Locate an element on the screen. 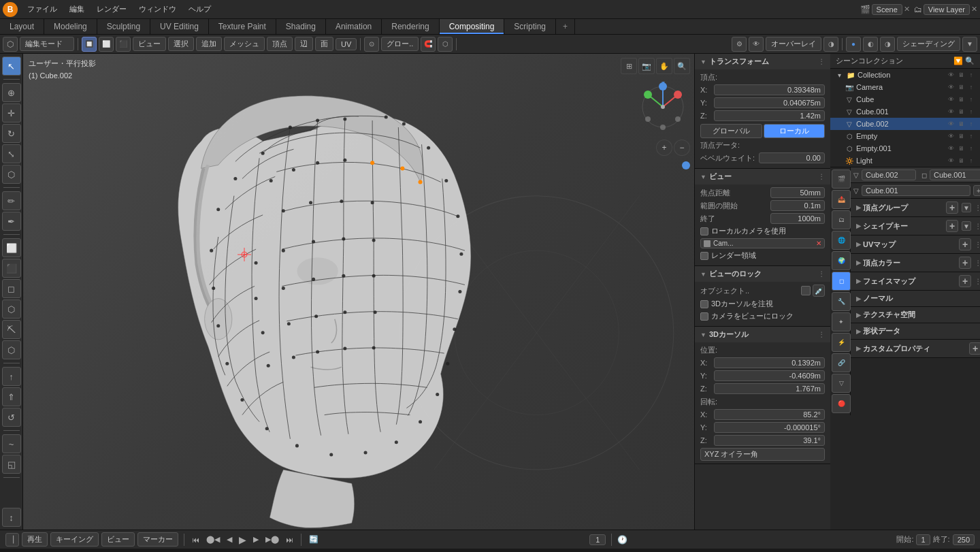 The height and width of the screenshot is (552, 980). prop-tab-scene: 🌐 is located at coordinates (841, 240).